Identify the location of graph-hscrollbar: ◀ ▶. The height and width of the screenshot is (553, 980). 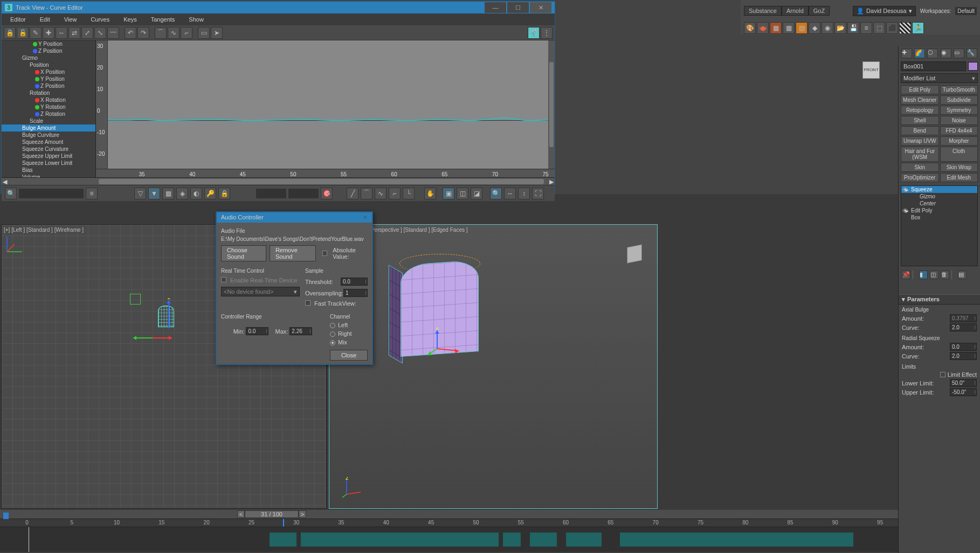
(278, 181).